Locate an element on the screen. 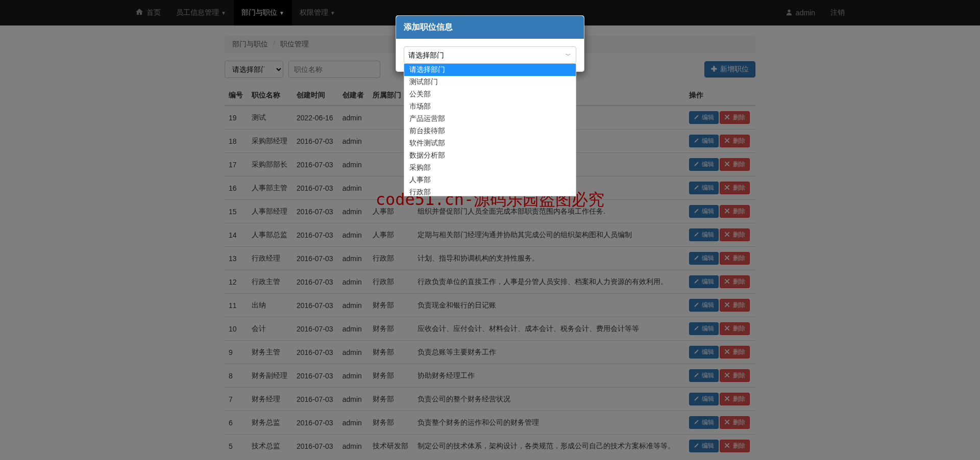  add-position-modal: 添加职位信息 请选择部门 ﹀ 请选择部门测试部门公关部市场部产品运营部前台接待部… is located at coordinates (490, 44).